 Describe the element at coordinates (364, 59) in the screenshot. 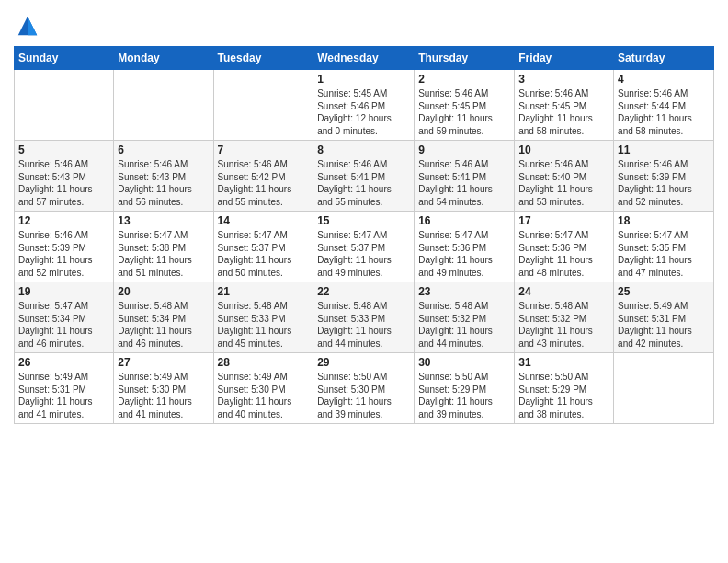

I see `calendar-header-row: SundayMondayTuesdayWednesdayThursdayFrid…` at that location.